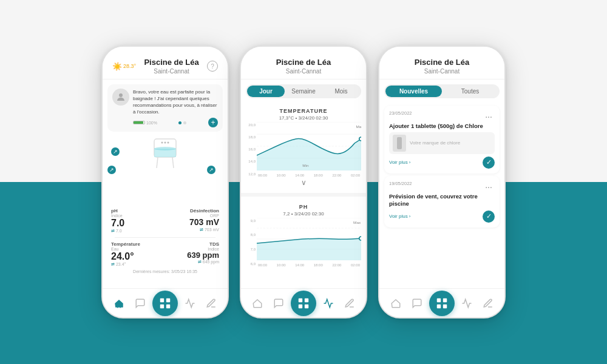 This screenshot has width=607, height=364. What do you see at coordinates (193, 211) in the screenshot?
I see `desin-name: Désinfection` at bounding box center [193, 211].